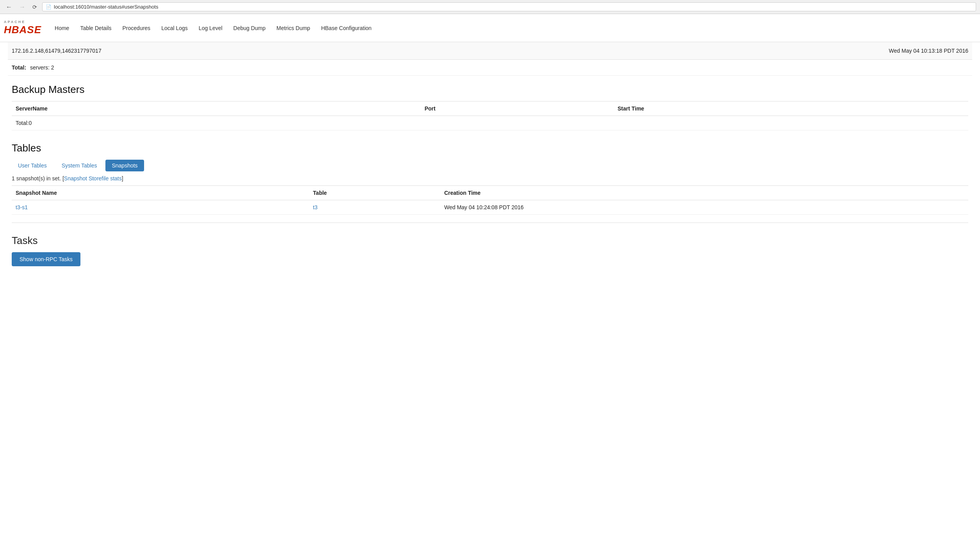 This screenshot has height=545, width=980. What do you see at coordinates (704, 193) in the screenshot?
I see `col-creation-time: Creation Time` at bounding box center [704, 193].